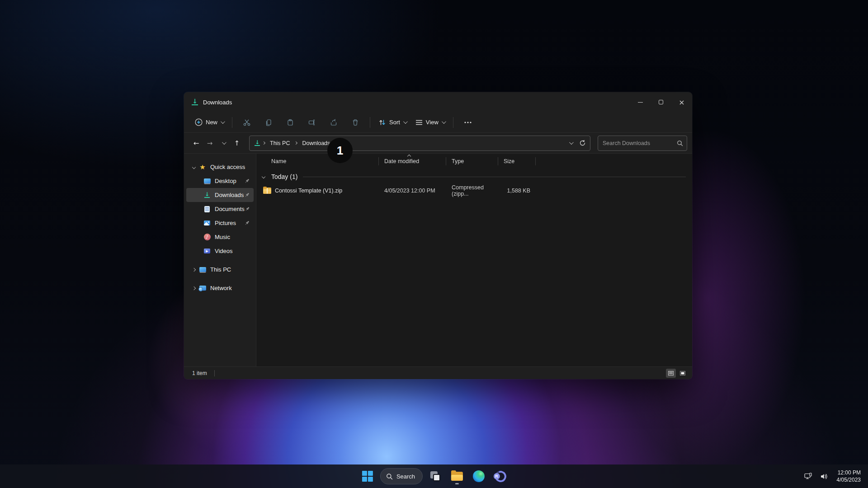 This screenshot has width=868, height=488. What do you see at coordinates (412, 161) in the screenshot?
I see `column-header-date-modified: Date modified` at bounding box center [412, 161].